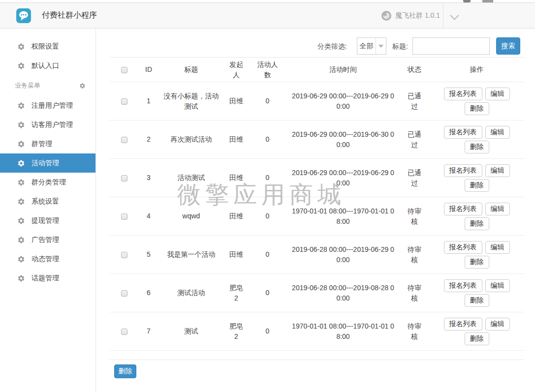 The width and height of the screenshot is (535, 392). Describe the element at coordinates (48, 182) in the screenshot. I see `sidebar-item: 群分类管理` at that location.